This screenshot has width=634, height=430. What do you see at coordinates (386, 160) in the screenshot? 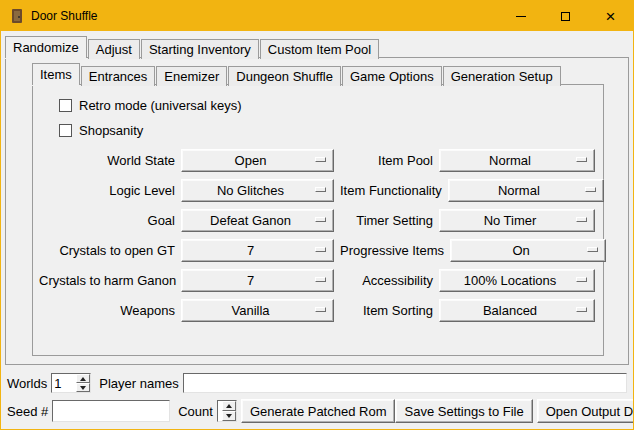
I see `item-pool-label: Item Pool` at bounding box center [386, 160].